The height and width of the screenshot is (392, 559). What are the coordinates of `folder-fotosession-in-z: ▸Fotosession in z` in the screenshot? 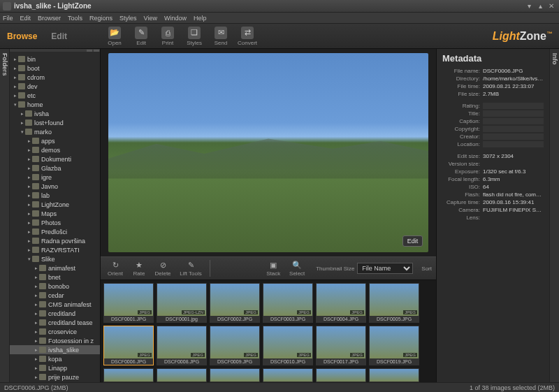 It's located at (55, 341).